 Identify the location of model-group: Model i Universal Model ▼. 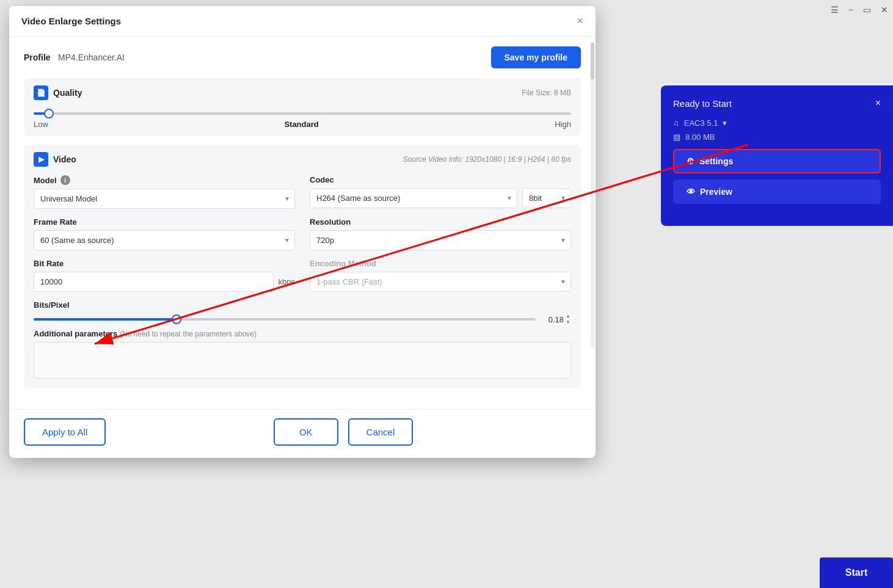
(164, 192).